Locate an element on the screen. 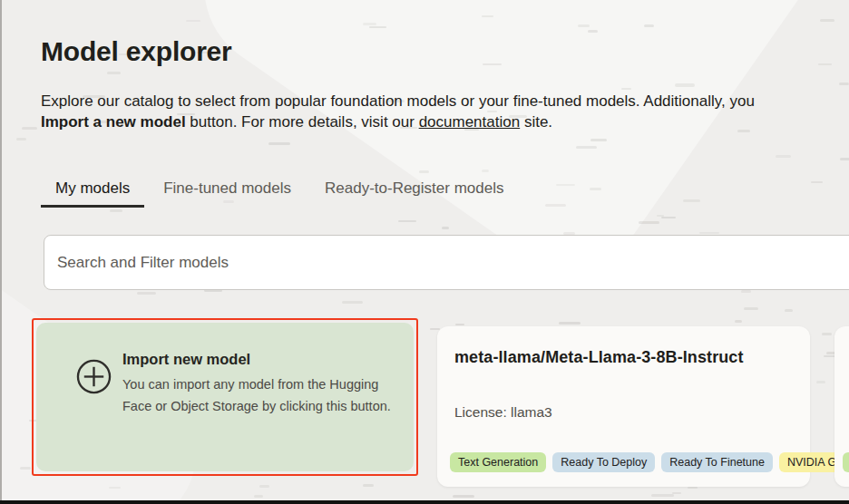  partial-card-badge is located at coordinates (845, 462).